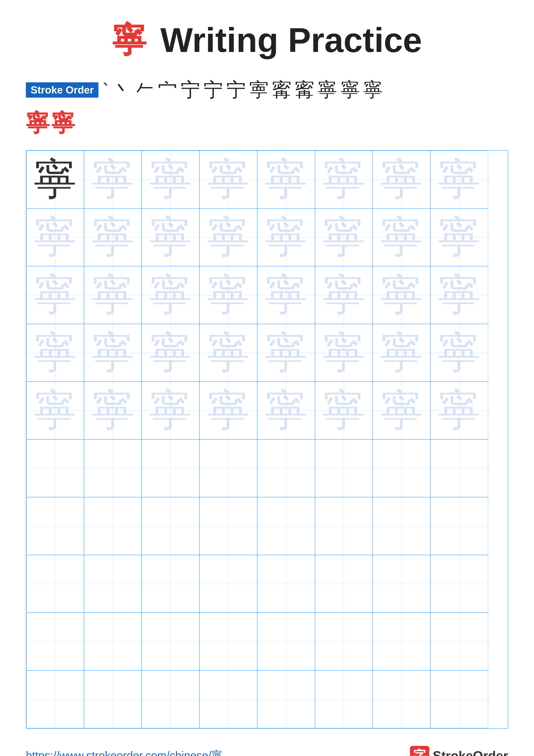  I want to click on grid-cell-r5c6: 寧, so click(344, 411).